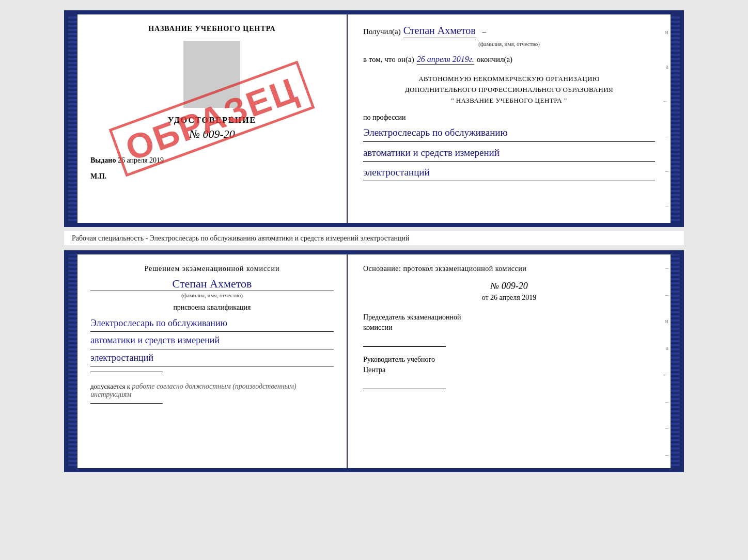 This screenshot has width=748, height=560. What do you see at coordinates (212, 295) in the screenshot?
I see `bottom-fio-label: (фамилия, имя, отчество)` at bounding box center [212, 295].